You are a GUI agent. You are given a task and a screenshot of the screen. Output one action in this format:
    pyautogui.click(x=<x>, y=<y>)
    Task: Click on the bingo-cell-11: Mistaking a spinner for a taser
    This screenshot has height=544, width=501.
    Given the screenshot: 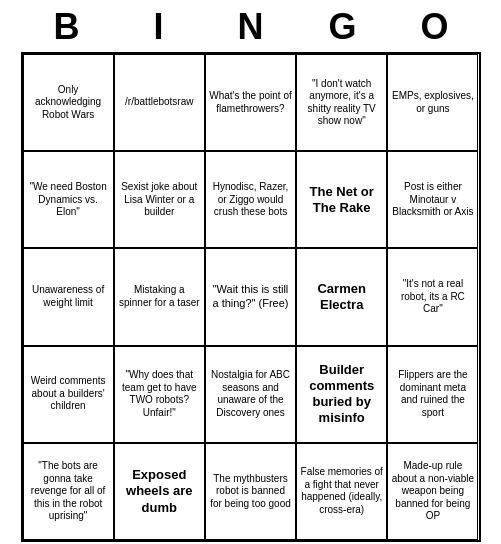 What is the action you would take?
    pyautogui.click(x=160, y=296)
    